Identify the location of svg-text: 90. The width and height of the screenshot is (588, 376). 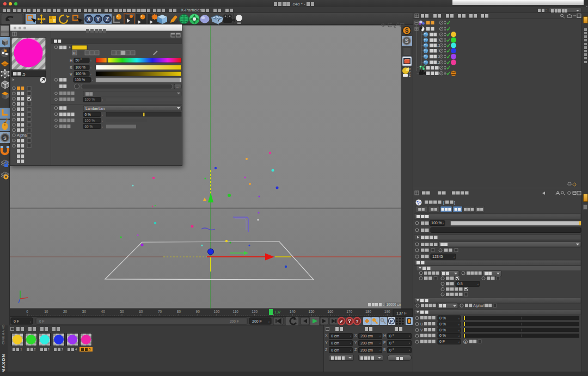
(198, 311).